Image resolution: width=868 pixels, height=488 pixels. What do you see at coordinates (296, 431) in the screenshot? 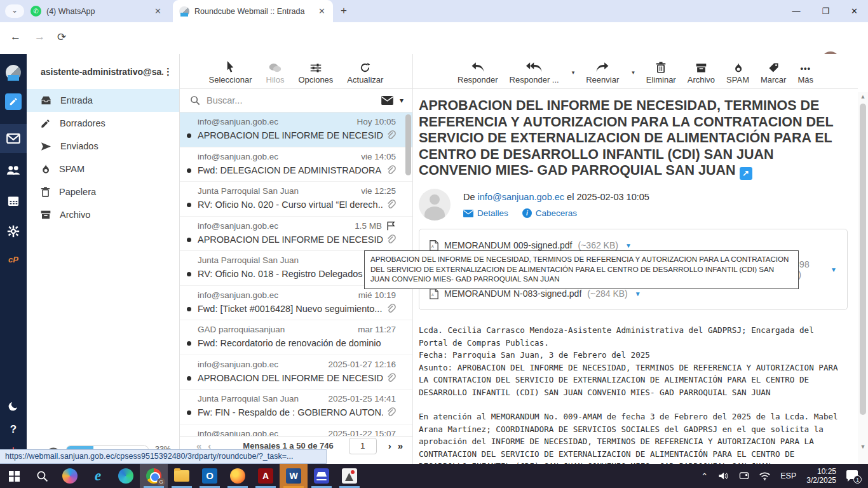
I see `list-item: info@sanjuan.gob.ec2025-01-22 15:07` at bounding box center [296, 431].